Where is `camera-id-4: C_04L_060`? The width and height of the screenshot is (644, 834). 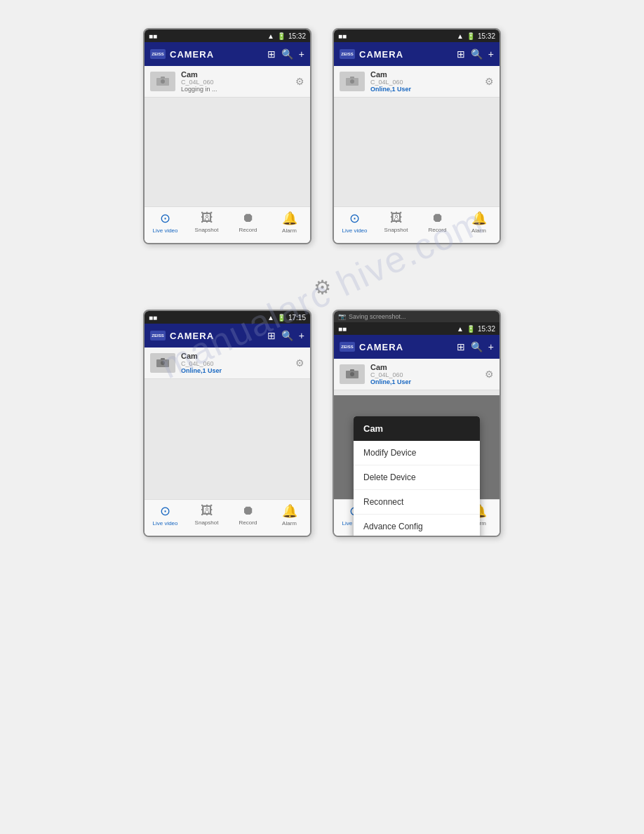
camera-id-4: C_04L_060 is located at coordinates (425, 375).